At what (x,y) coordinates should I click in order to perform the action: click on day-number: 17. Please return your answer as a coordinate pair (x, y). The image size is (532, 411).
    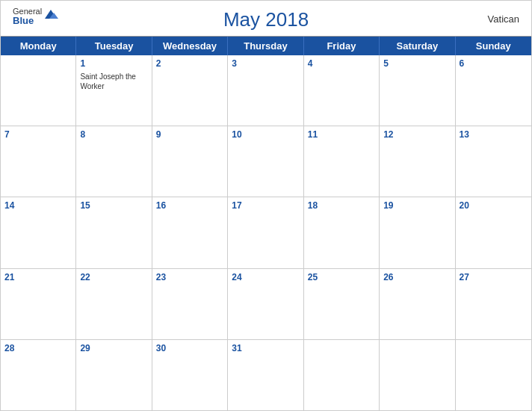
    Looking at the image, I should click on (265, 206).